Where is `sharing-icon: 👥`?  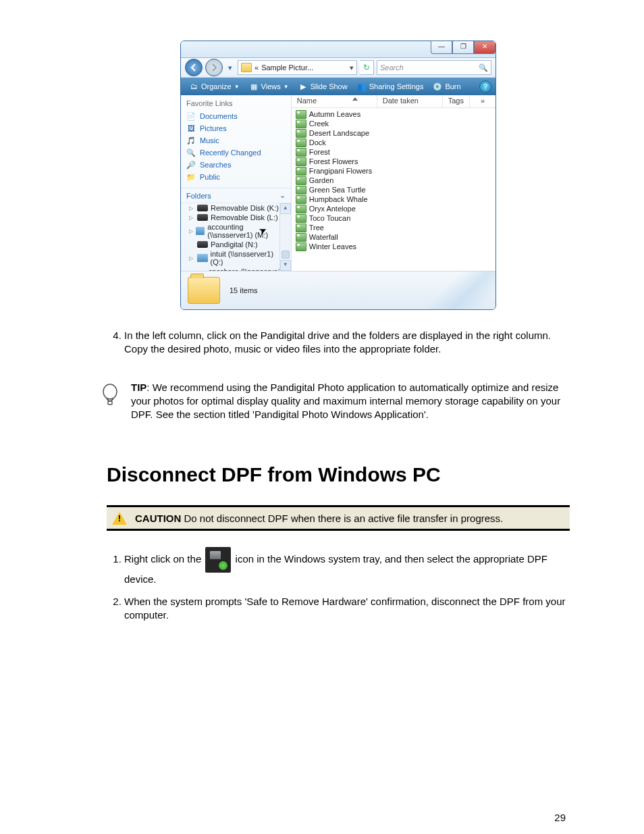 sharing-icon: 👥 is located at coordinates (362, 86).